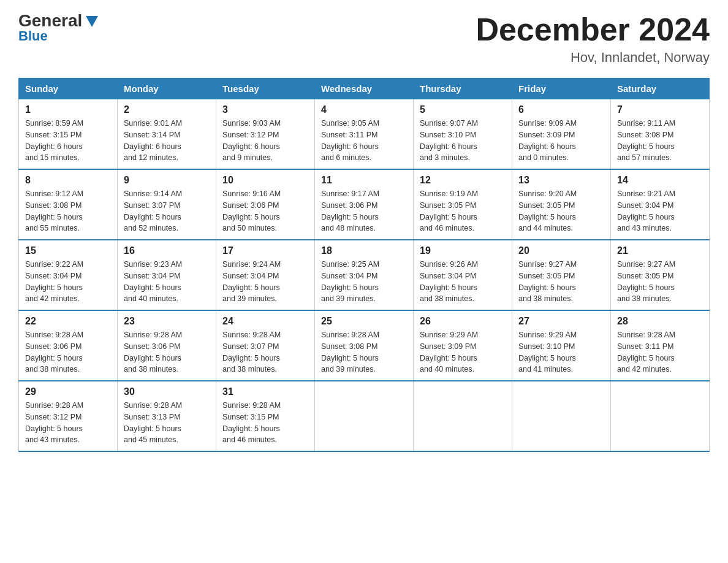 This screenshot has width=728, height=563. I want to click on day-info: Sunrise: 9:28 AM Sunset: 3:06 PM Dayligh…, so click(167, 352).